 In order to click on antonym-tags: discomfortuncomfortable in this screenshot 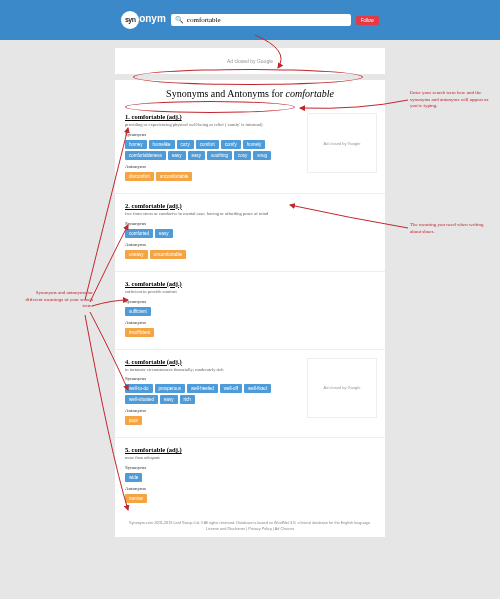, I will do `click(206, 176)`.